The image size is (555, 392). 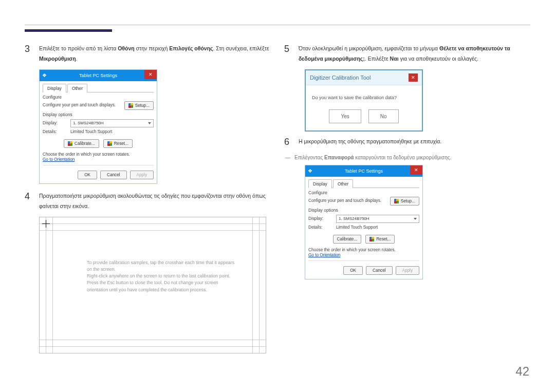 What do you see at coordinates (148, 54) in the screenshot?
I see `step-3: 3 Επιλέξτε το προϊόν από τη λίστα Οθόνη …` at bounding box center [148, 54].